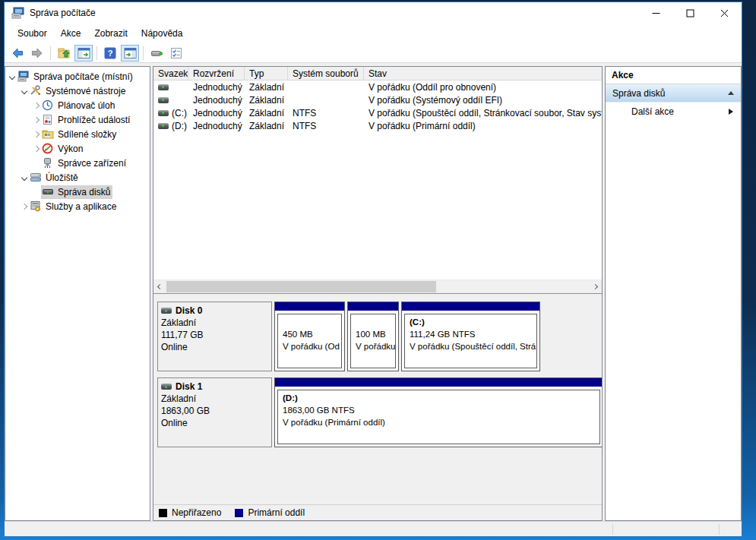 The width and height of the screenshot is (756, 540). I want to click on volume-row: Jednoduchý Základní V pořádku (Systémový…, so click(378, 100).